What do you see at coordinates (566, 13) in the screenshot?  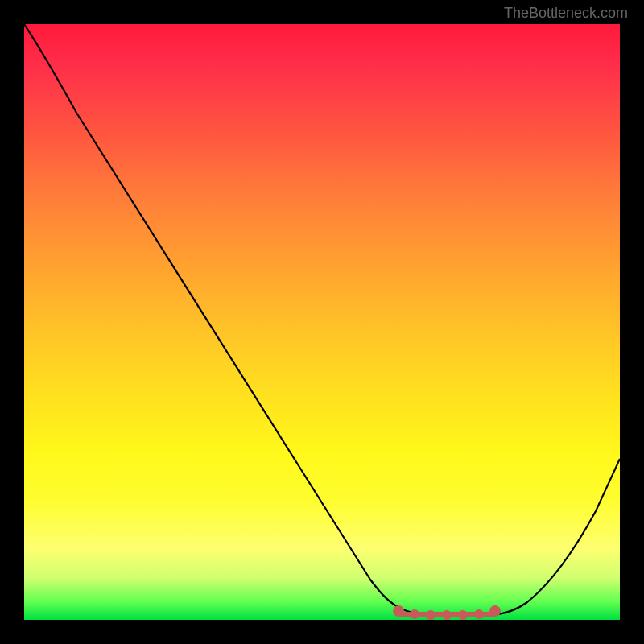 I see `watermark-text: TheBottleneck.com` at bounding box center [566, 13].